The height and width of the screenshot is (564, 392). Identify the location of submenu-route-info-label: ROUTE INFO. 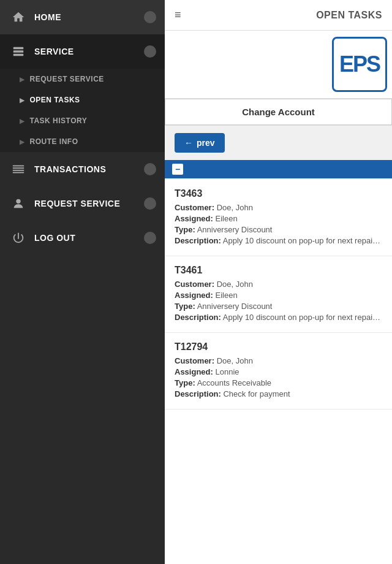
(54, 142).